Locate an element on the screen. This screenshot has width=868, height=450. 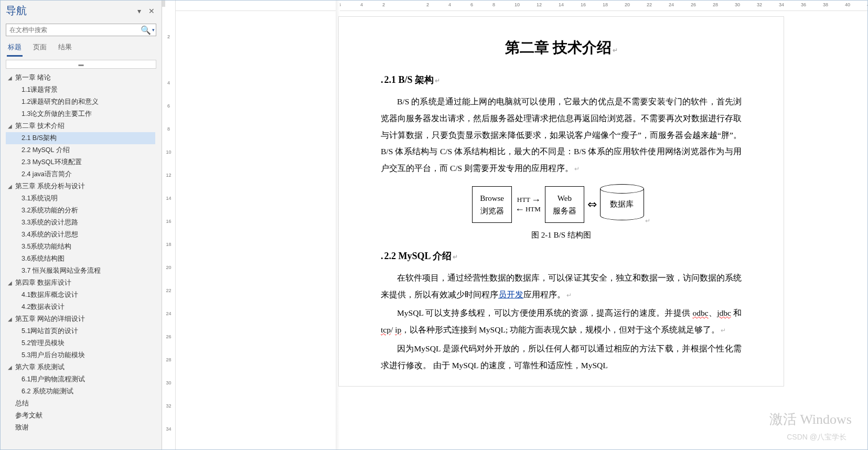
outline-item: 2.3 MySQL环境配置 is located at coordinates (81, 163).